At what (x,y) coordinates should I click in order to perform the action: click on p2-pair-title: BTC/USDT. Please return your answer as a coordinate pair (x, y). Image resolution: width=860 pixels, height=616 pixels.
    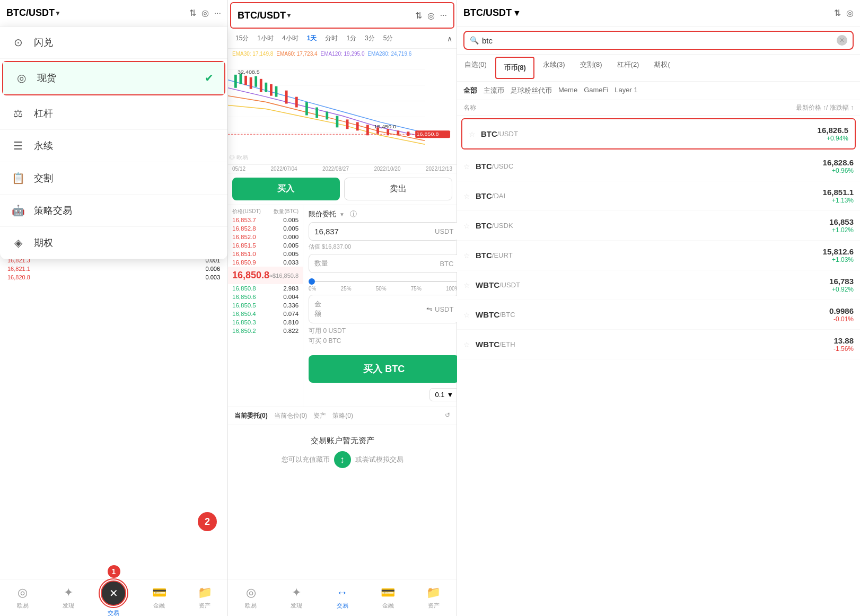
    Looking at the image, I should click on (262, 16).